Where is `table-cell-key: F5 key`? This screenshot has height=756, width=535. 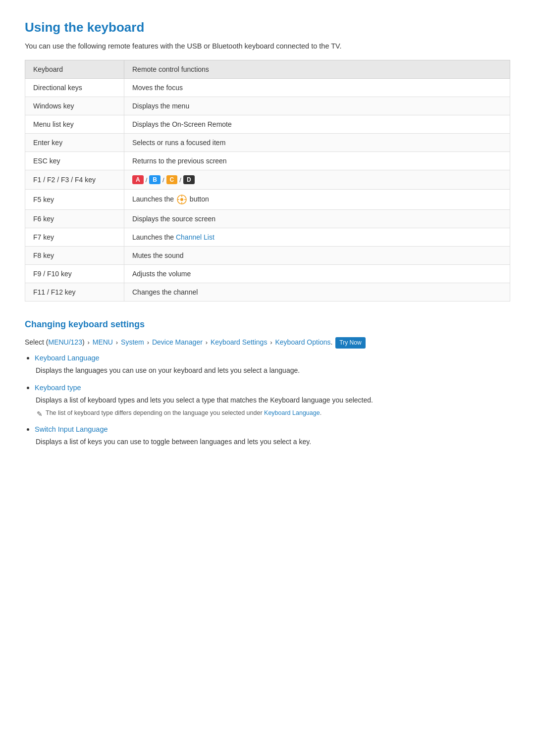
table-cell-key: F5 key is located at coordinates (75, 200).